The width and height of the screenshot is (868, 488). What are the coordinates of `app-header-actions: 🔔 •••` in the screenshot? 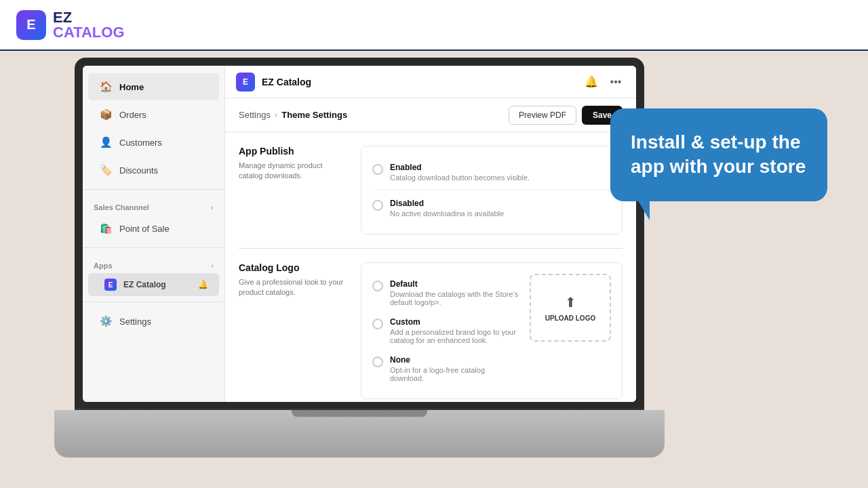 It's located at (604, 82).